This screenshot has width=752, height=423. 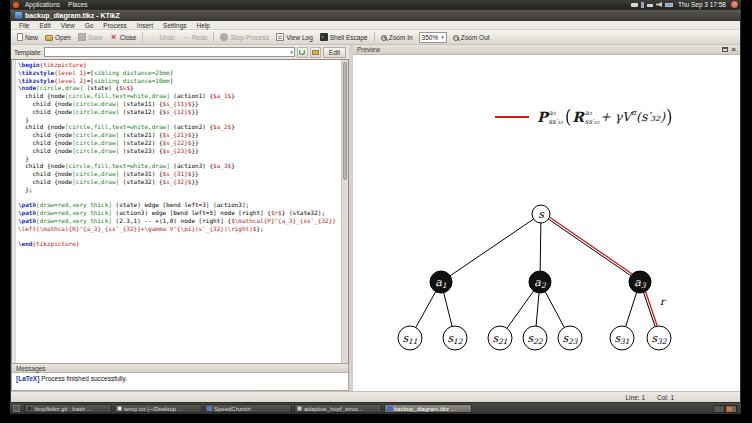 What do you see at coordinates (632, 309) in the screenshot?
I see `edge-a3-s31` at bounding box center [632, 309].